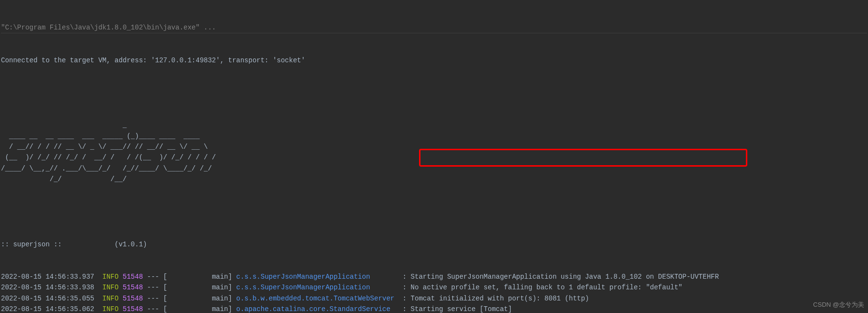 The width and height of the screenshot is (868, 313). Describe the element at coordinates (434, 308) in the screenshot. I see `log-line: 2022-08-15 14:56:35.062 INFO 51548 --- […` at that location.